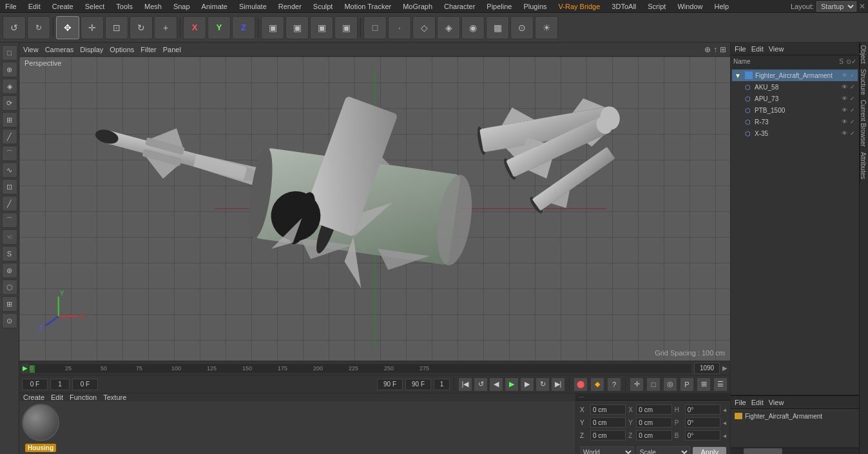 The image size is (868, 454). I want to click on menu-script: Script, so click(657, 6).